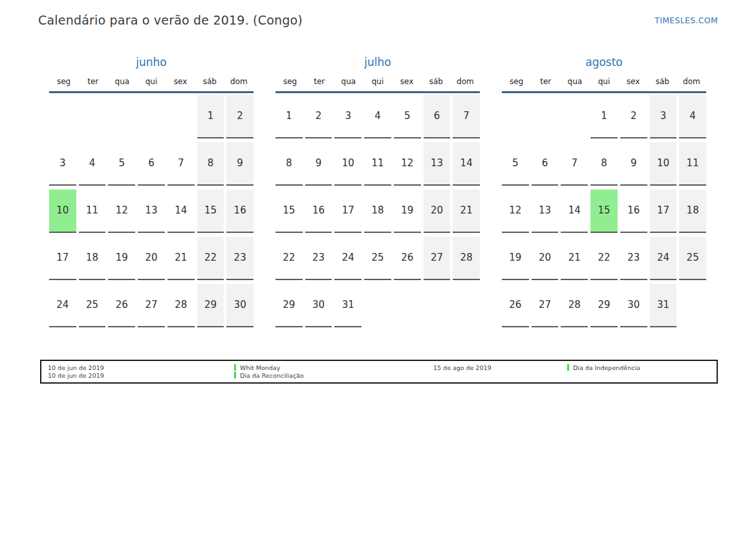 This screenshot has width=756, height=535. I want to click on day-cell: 31, so click(664, 308).